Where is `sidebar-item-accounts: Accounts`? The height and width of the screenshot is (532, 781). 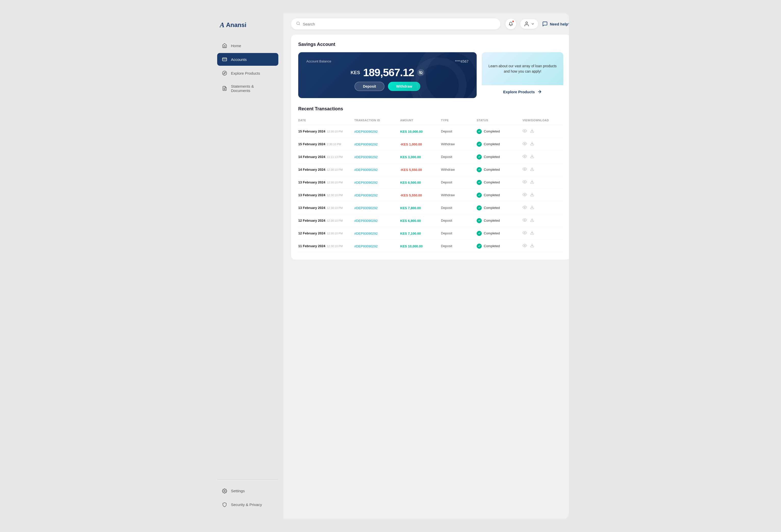
sidebar-item-accounts: Accounts is located at coordinates (248, 59).